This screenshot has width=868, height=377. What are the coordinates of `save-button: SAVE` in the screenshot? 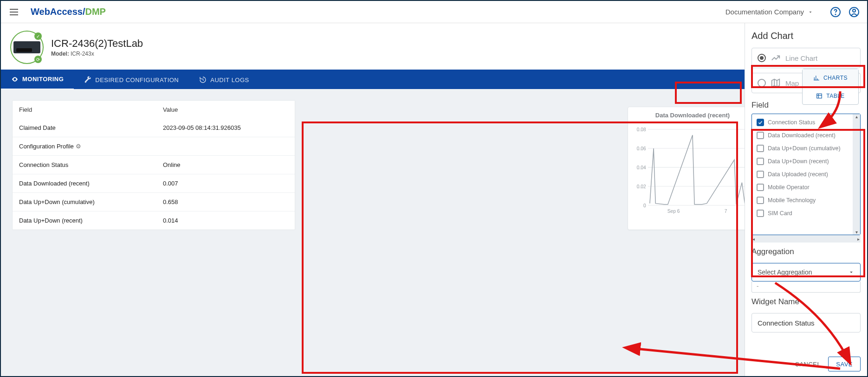 It's located at (844, 364).